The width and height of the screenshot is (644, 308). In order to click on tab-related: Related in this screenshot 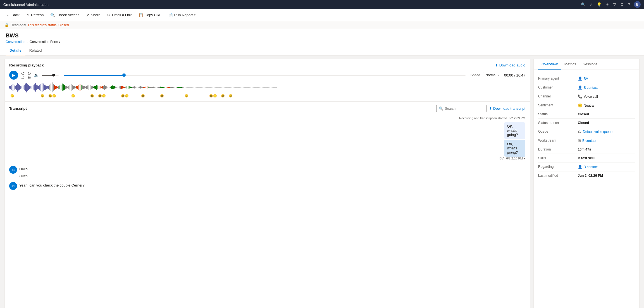, I will do `click(36, 51)`.